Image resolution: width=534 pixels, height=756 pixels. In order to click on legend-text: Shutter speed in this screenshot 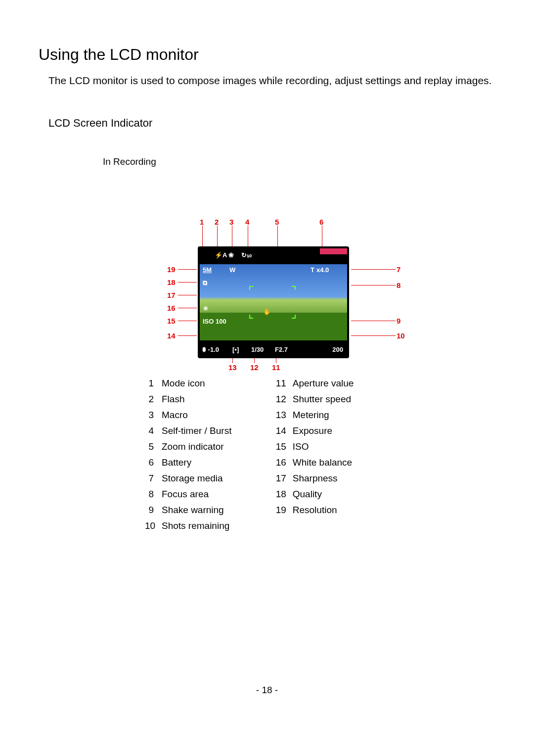, I will do `click(322, 399)`.